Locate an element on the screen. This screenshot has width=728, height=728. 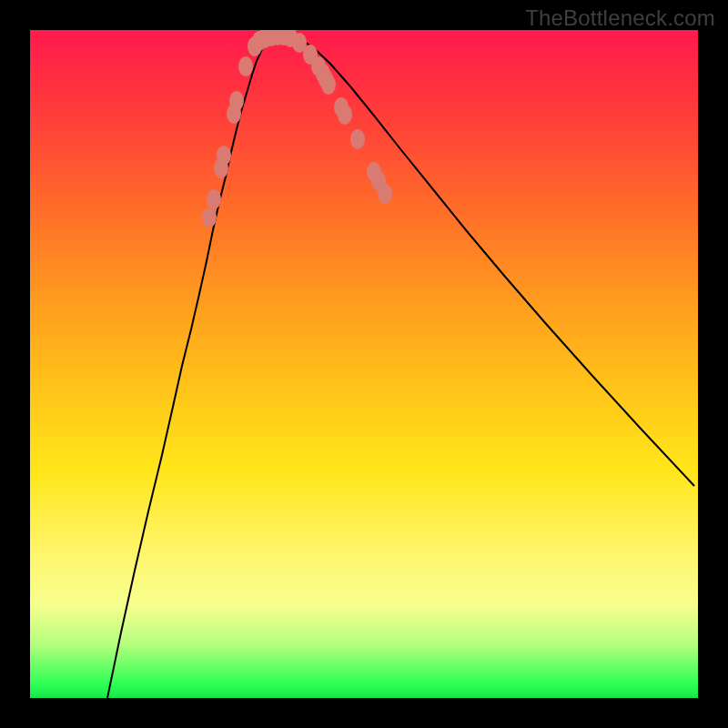
watermark-text: TheBottleneck.com is located at coordinates (621, 18).